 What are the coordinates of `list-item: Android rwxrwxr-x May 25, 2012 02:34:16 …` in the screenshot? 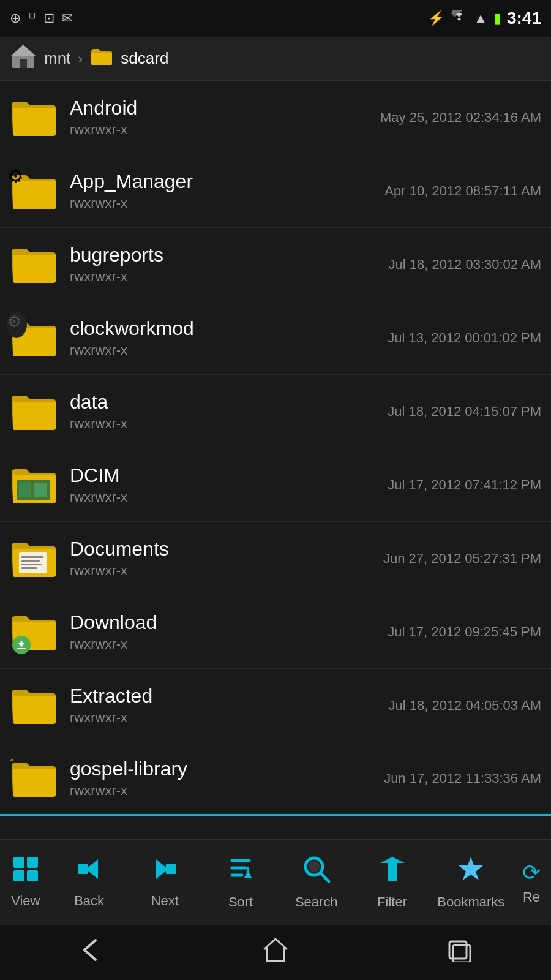 It's located at (276, 118).